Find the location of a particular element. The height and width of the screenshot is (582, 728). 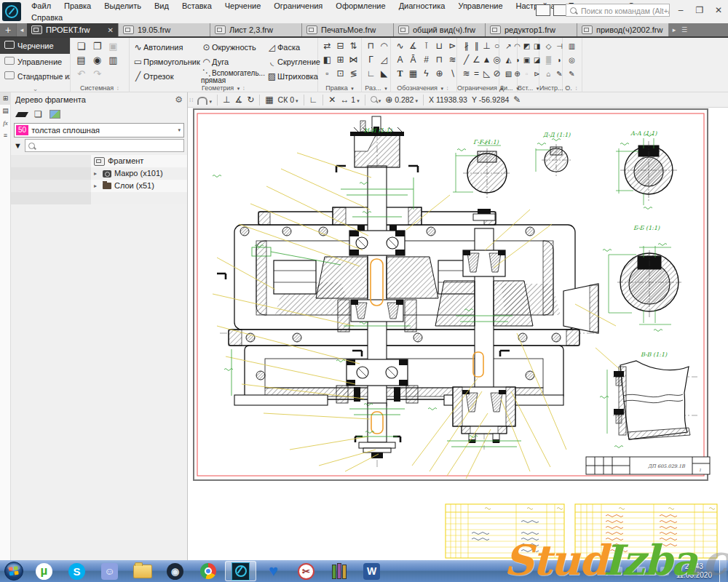

tool-fillet: ◟Скругление is located at coordinates (293, 62).